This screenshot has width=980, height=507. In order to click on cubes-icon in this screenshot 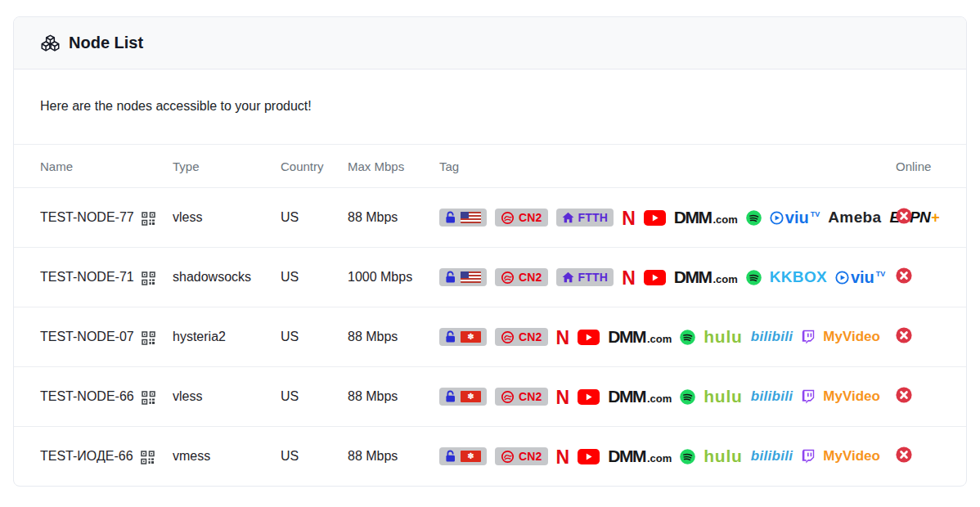, I will do `click(51, 43)`.